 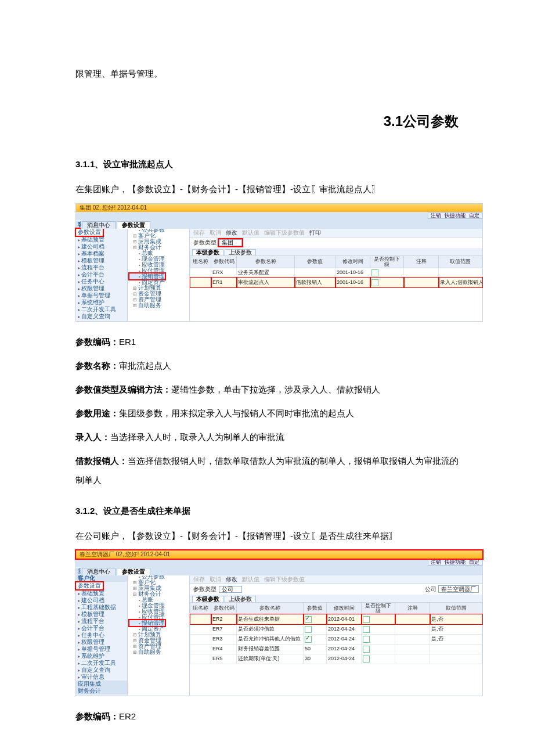 What do you see at coordinates (337, 273) in the screenshot?
I see `table-row: ERX 业务关系配置 2001-10-16` at bounding box center [337, 273].